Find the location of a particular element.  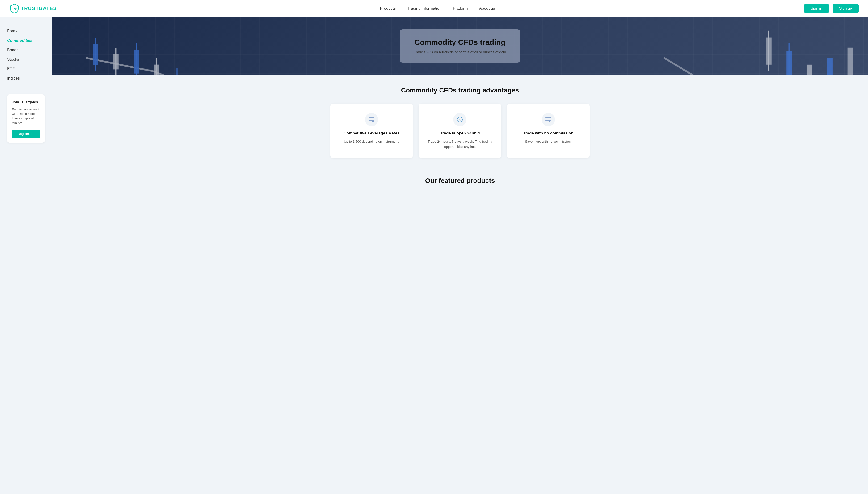

commission-icon-svg is located at coordinates (548, 119).